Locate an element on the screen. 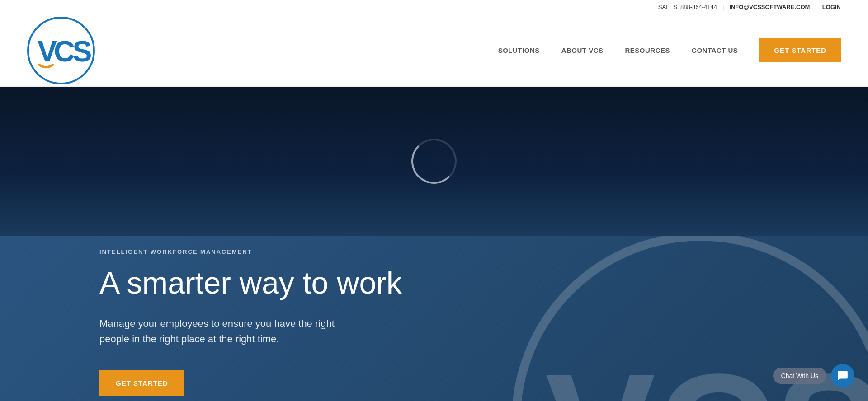 This screenshot has width=868, height=401. nav-resources: RESOURCES is located at coordinates (648, 51).